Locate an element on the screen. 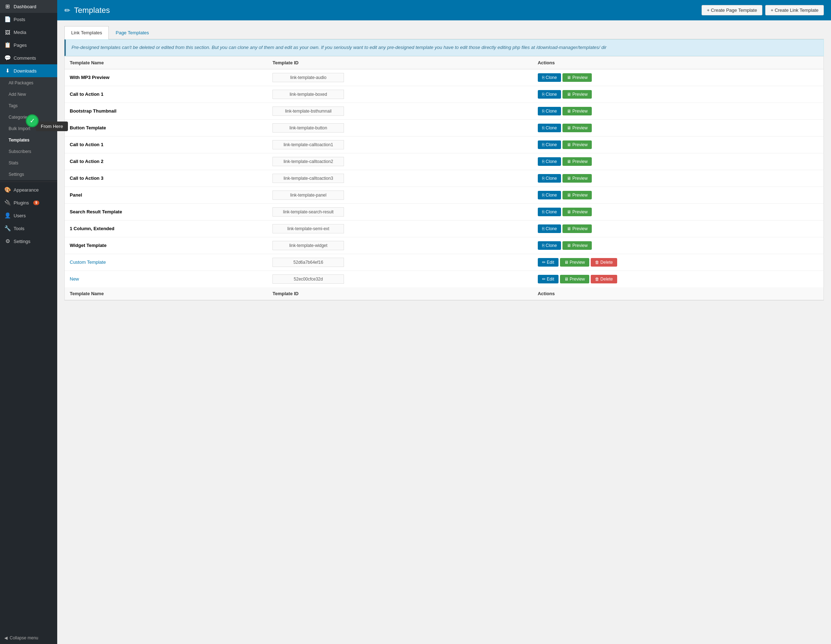 The height and width of the screenshot is (644, 831). collapse-menu: ◀ Collapse menu is located at coordinates (29, 638).